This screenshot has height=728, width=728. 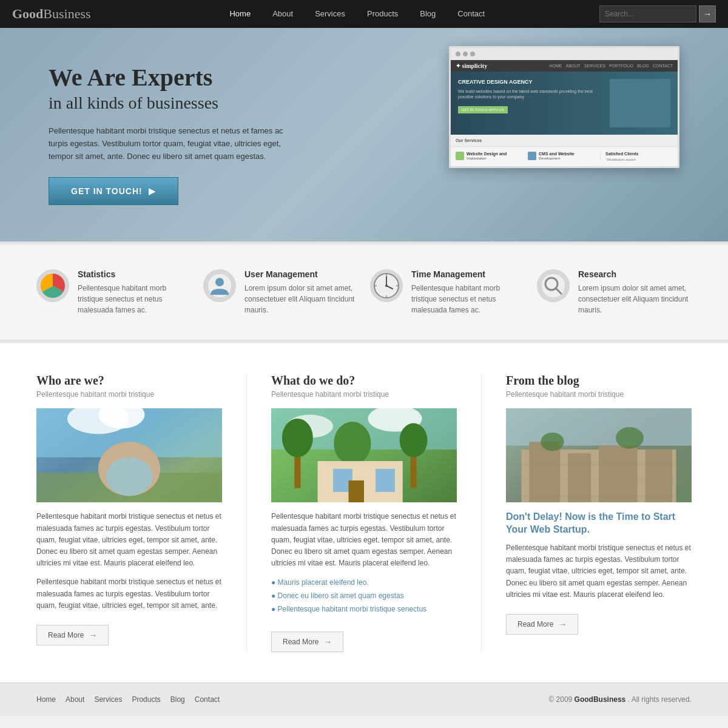 What do you see at coordinates (53, 286) in the screenshot?
I see `pie-chart-icon` at bounding box center [53, 286].